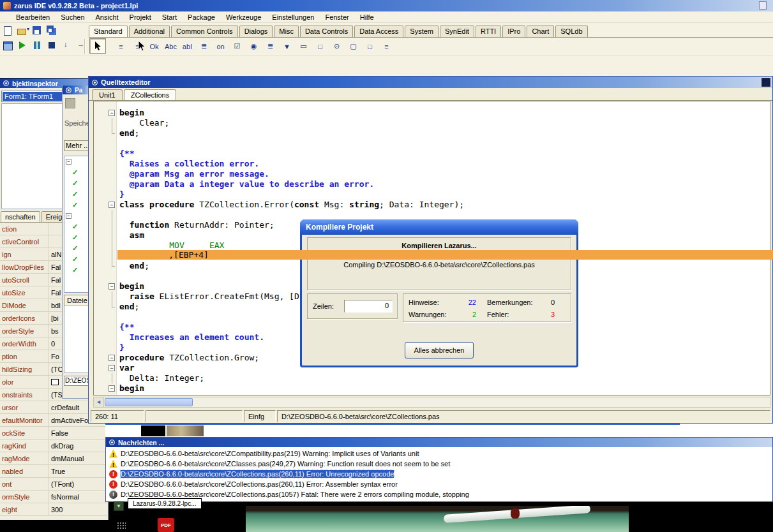  I want to click on menu-item-hilfe: Hilfe, so click(367, 17).